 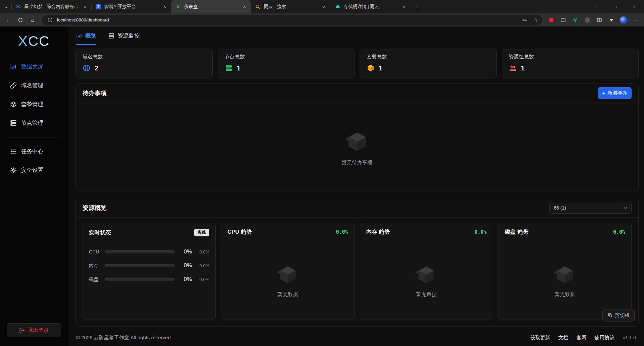 I want to click on disk-progress-bar, so click(x=140, y=279).